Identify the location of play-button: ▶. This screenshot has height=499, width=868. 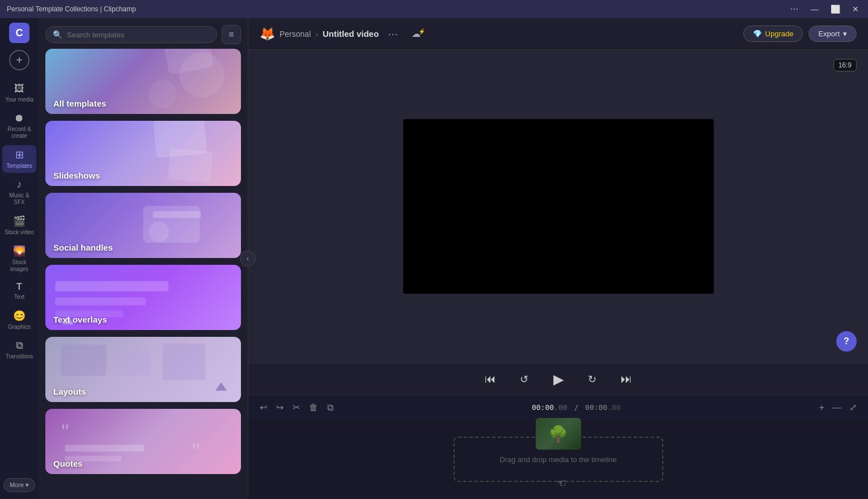
(558, 379).